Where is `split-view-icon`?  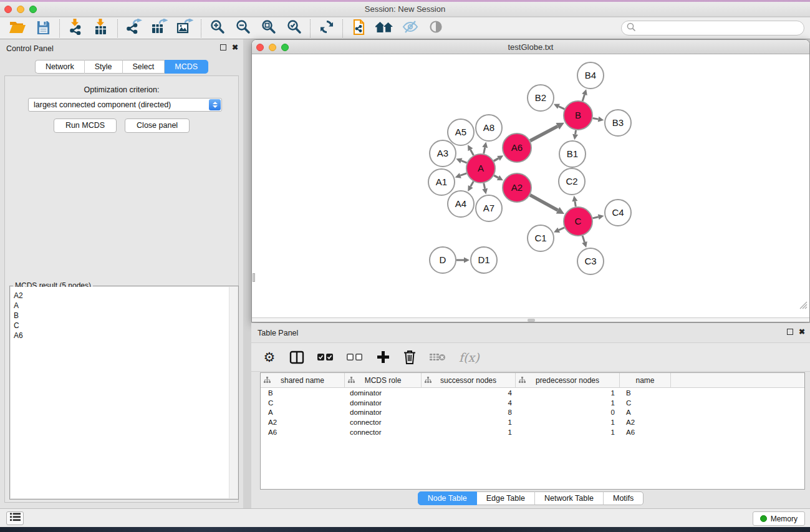
split-view-icon is located at coordinates (297, 357).